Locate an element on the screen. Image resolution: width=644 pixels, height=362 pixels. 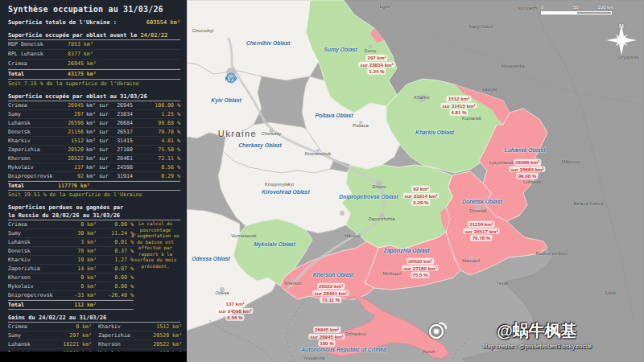
section-before-header: Superficie occupée par oblast avant le 2… is located at coordinates (94, 35).